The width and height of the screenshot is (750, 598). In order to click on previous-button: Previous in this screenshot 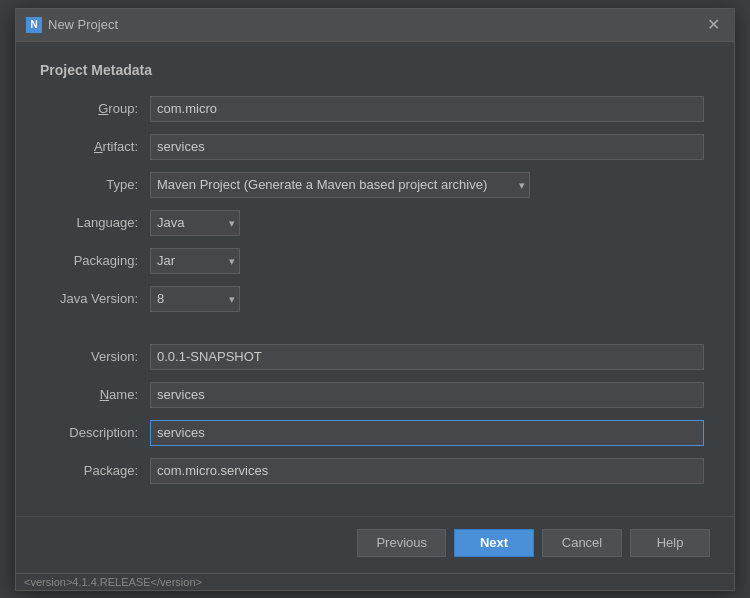, I will do `click(402, 543)`.